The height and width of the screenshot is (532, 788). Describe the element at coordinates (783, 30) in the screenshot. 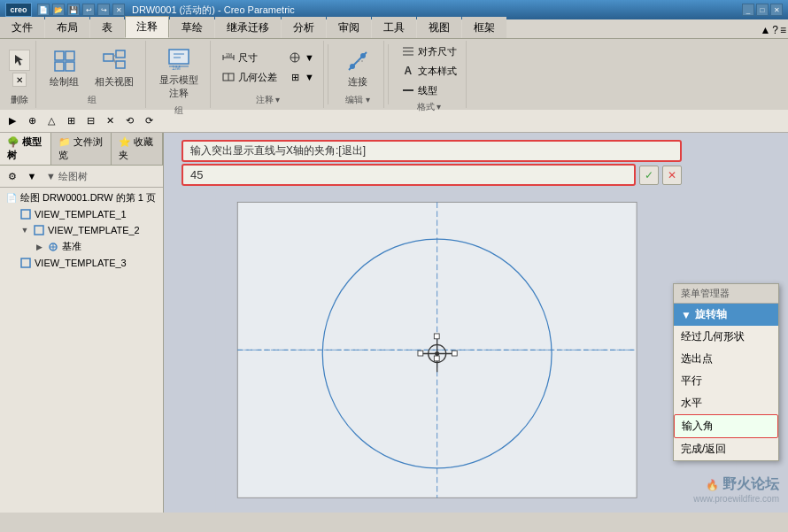

I see `ribbon-settings-btn: ≡` at that location.